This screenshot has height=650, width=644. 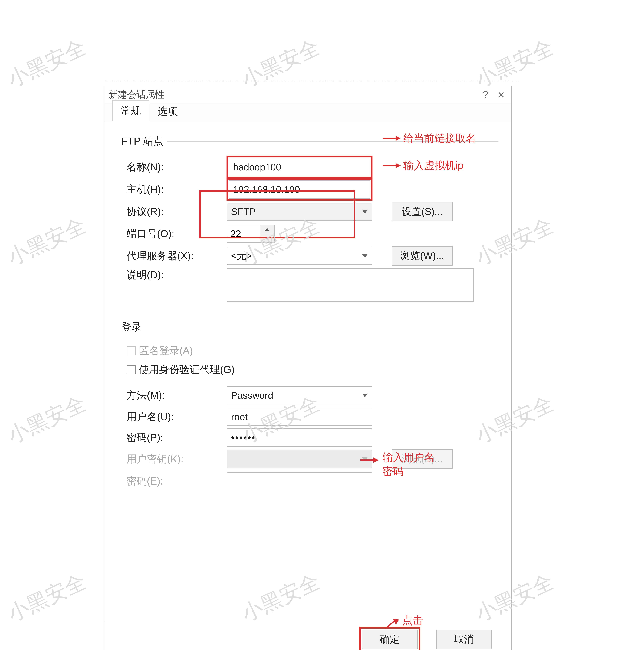 What do you see at coordinates (312, 369) in the screenshot?
I see `id-agent-checkbox: 使用身份验证代理(G)` at bounding box center [312, 369].